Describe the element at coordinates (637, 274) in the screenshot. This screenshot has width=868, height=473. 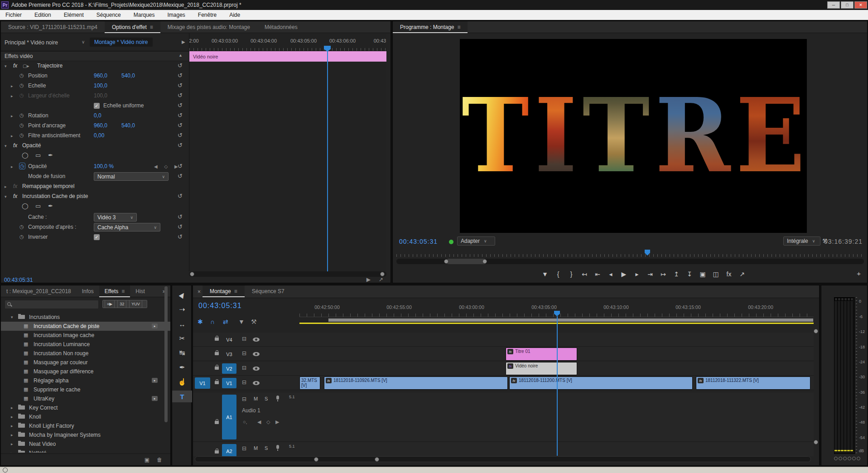
I see `step-forward-icon: ▸` at that location.